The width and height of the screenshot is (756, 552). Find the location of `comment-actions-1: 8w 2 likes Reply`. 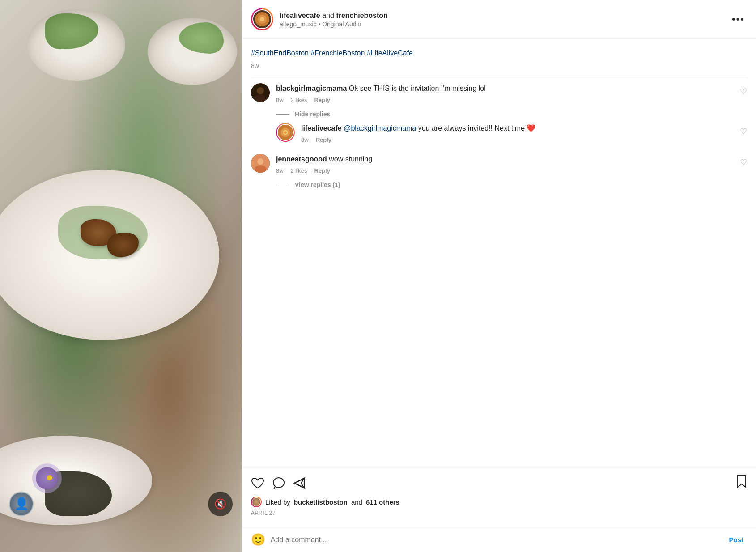

comment-actions-1: 8w 2 likes Reply is located at coordinates (512, 100).